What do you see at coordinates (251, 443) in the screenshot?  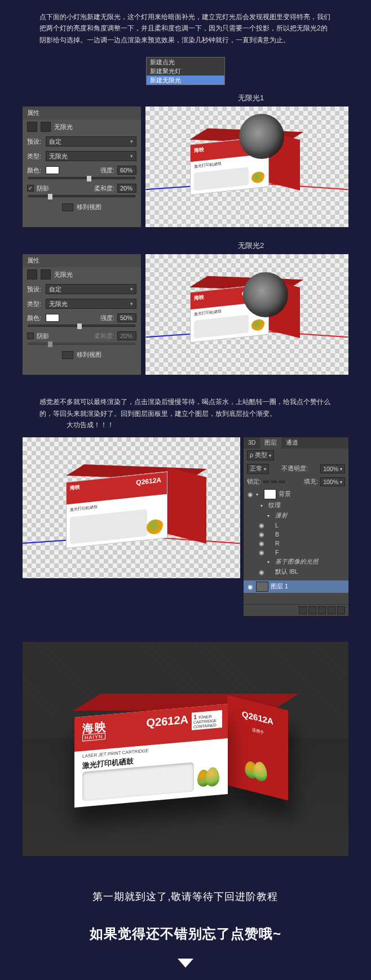 I see `tab-3d: 3D` at bounding box center [251, 443].